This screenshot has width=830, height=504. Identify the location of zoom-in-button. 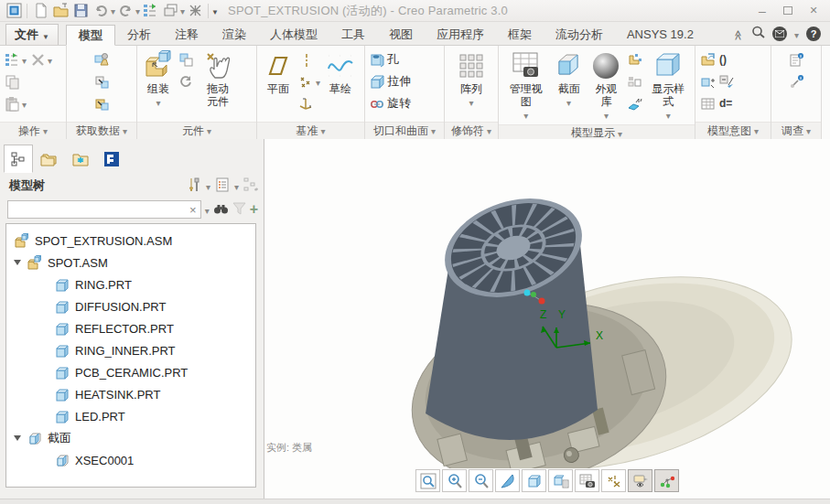
(454, 481).